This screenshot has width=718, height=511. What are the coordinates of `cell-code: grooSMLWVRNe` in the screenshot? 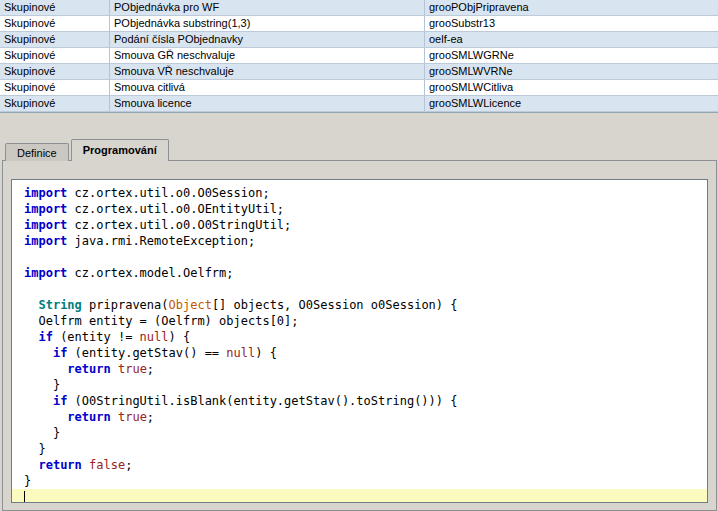 It's located at (572, 72).